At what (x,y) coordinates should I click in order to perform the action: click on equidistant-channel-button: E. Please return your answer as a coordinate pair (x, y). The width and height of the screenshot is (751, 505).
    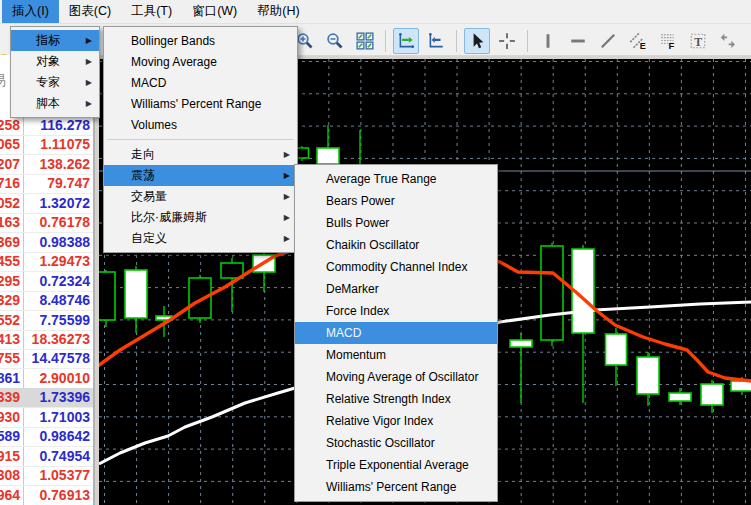
    Looking at the image, I should click on (638, 41).